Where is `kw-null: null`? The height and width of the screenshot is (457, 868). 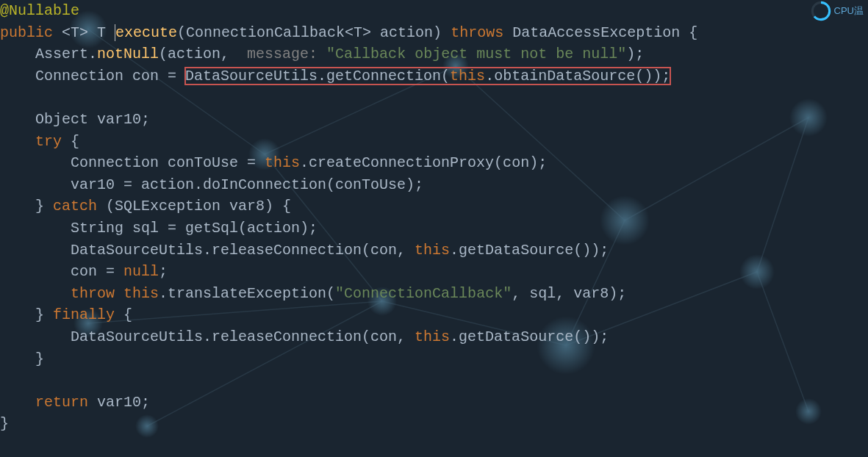 kw-null: null is located at coordinates (141, 272).